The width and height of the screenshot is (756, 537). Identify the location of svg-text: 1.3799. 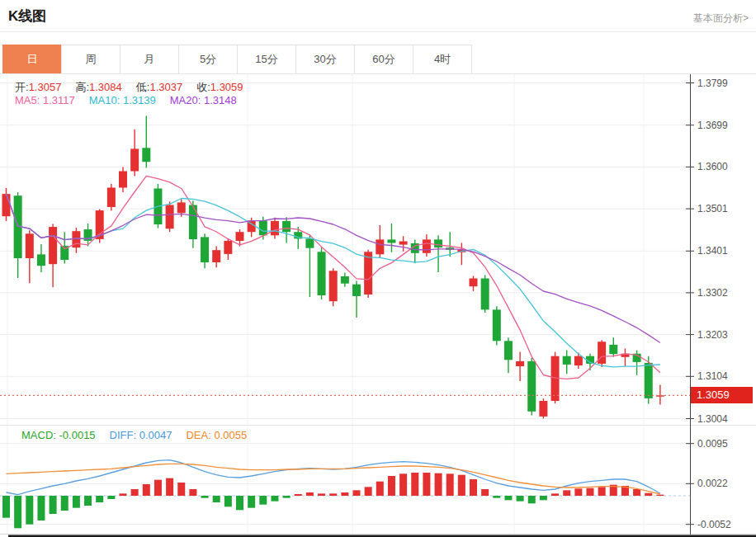
(713, 83).